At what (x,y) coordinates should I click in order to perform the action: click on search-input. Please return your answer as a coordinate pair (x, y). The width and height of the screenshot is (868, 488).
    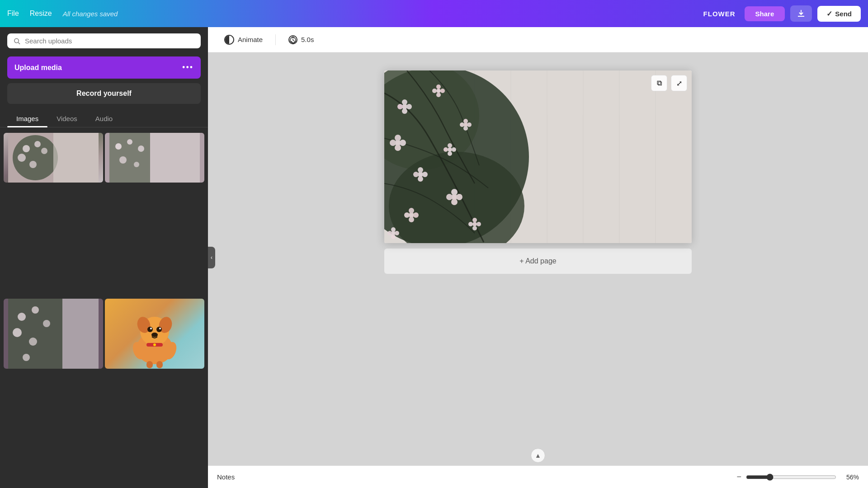
    Looking at the image, I should click on (109, 41).